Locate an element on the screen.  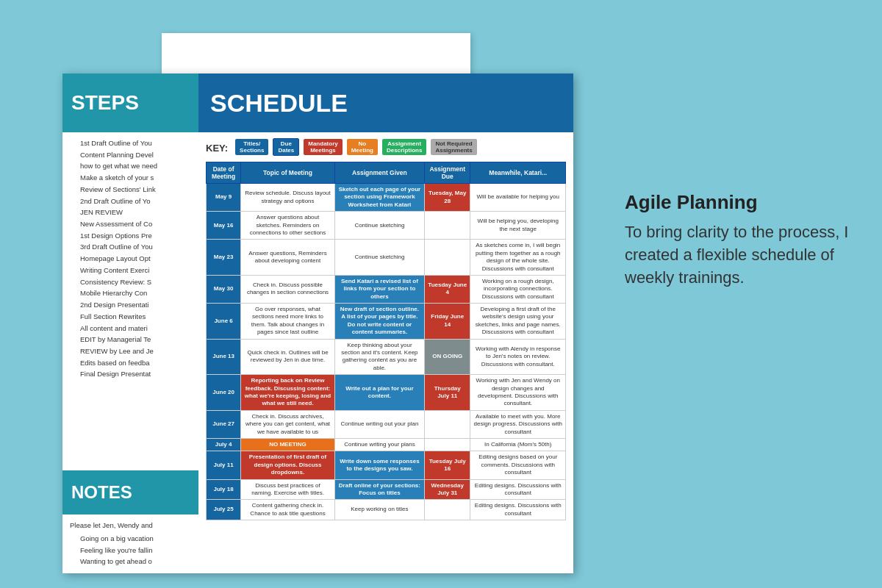
key-badge-titles: Titles/Sections is located at coordinates (251, 147).